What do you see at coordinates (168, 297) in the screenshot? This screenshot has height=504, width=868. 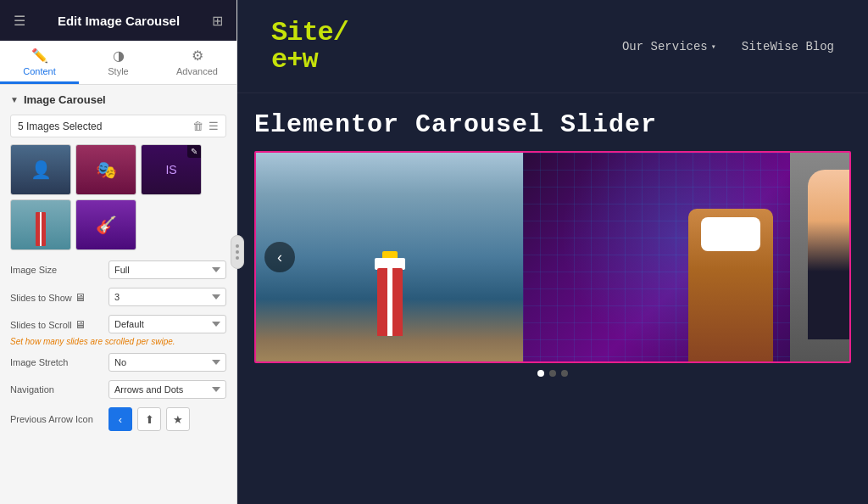 I see `slides-to-show-select: 3 2 1` at bounding box center [168, 297].